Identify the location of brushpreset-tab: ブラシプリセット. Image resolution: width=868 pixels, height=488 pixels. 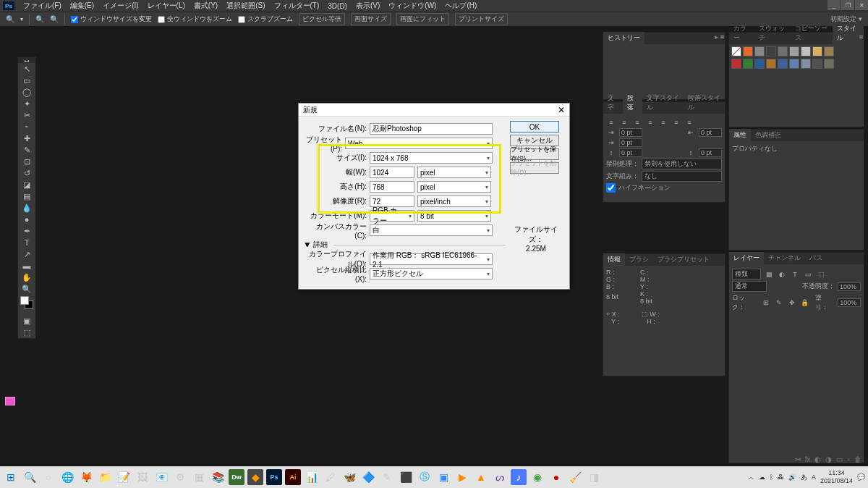
(684, 259).